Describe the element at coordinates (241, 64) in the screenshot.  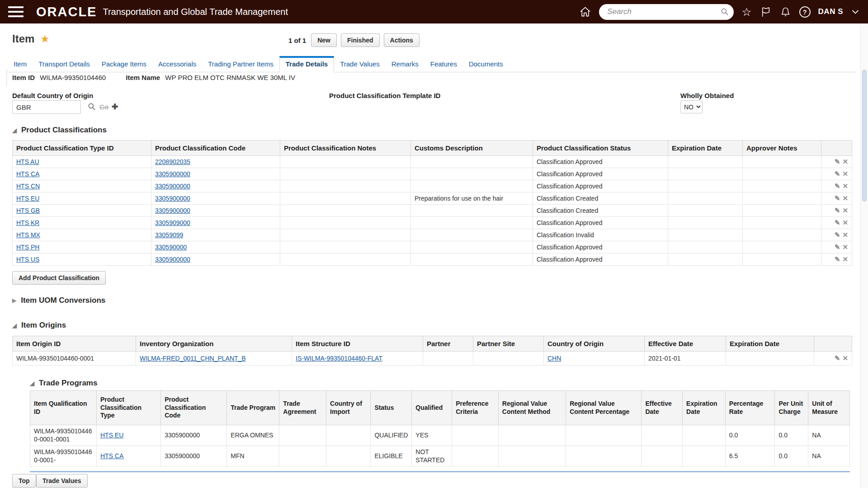
I see `tab-trading-partner-items: Trading Partner Items` at that location.